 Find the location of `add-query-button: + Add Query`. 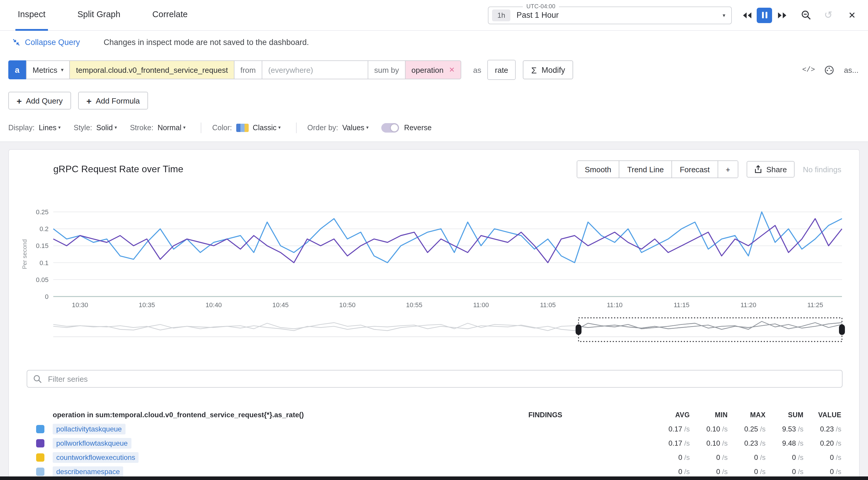

add-query-button: + Add Query is located at coordinates (40, 100).